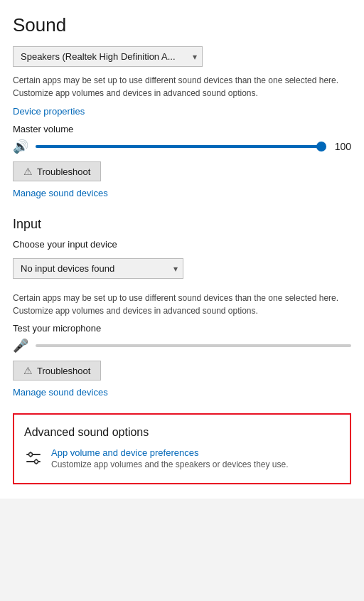 The image size is (364, 601). Describe the element at coordinates (64, 371) in the screenshot. I see `input-troubleshoot-label: Troubleshoot` at that location.